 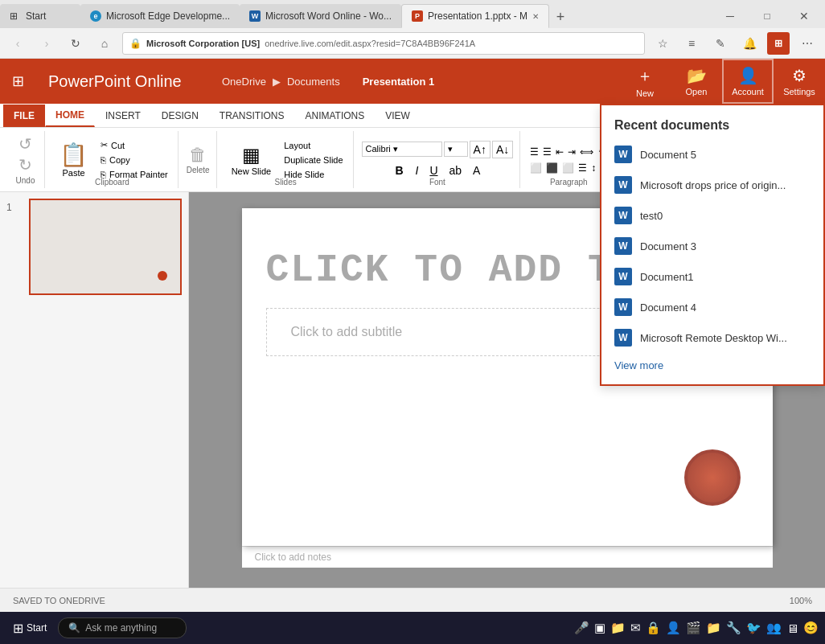 What do you see at coordinates (47, 43) in the screenshot?
I see `forward-button: ›` at bounding box center [47, 43].